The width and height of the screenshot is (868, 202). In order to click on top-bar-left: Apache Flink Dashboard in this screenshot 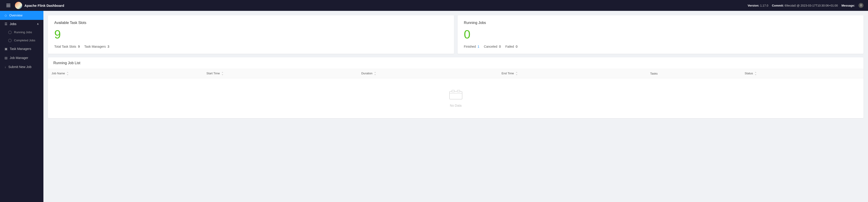, I will do `click(34, 5)`.